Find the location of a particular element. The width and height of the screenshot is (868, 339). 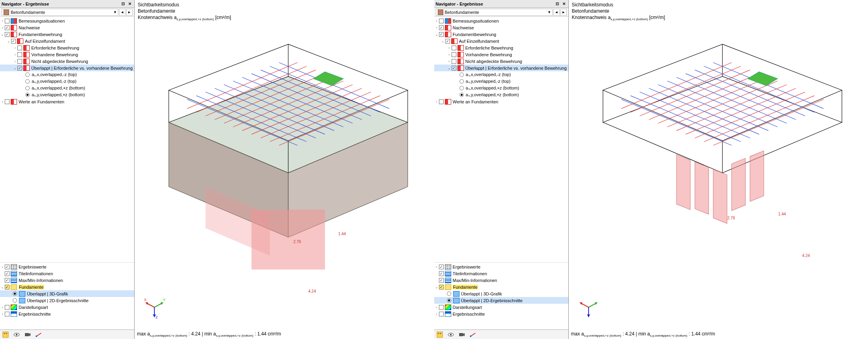

tree-top-right: ›Bemessungssituationen ›✓Nachweise ⌄✓Fun… is located at coordinates (501, 139).